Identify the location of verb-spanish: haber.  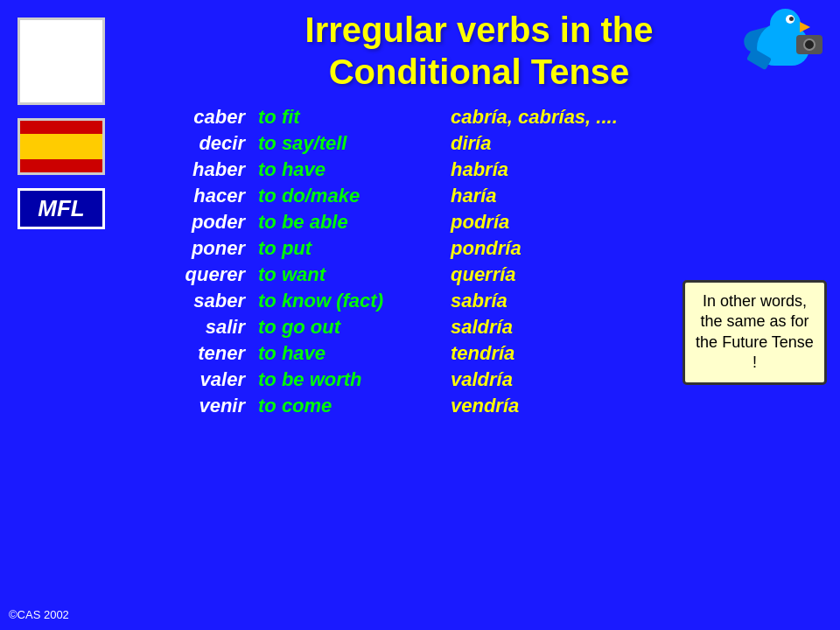
(197, 170).